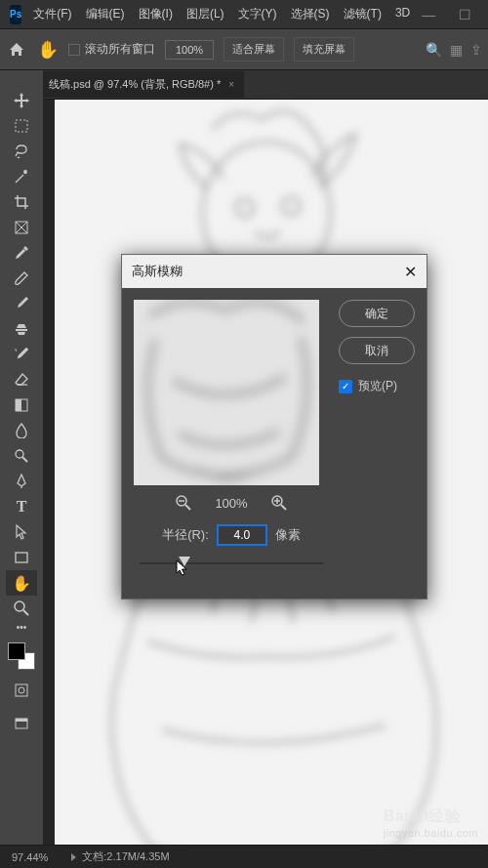 The width and height of the screenshot is (488, 868). Describe the element at coordinates (346, 387) in the screenshot. I see `checkbox-checked-icon: ✓` at that location.